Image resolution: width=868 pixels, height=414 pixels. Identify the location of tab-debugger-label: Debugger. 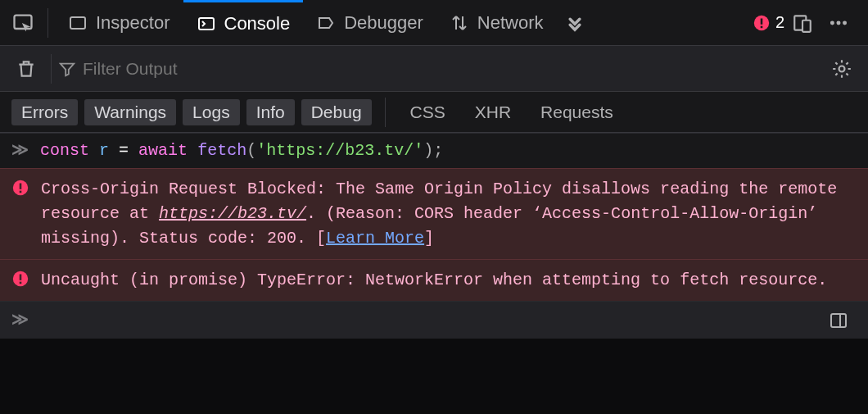
(383, 23).